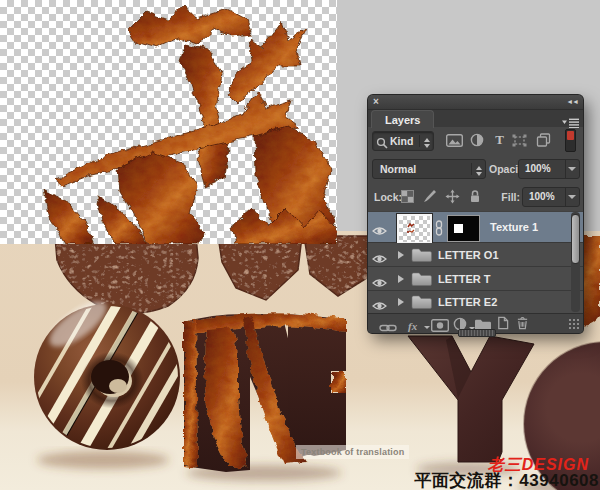 Image resolution: width=600 pixels, height=490 pixels. Describe the element at coordinates (403, 141) in the screenshot. I see `filter-kind-dropdown: Kind` at that location.